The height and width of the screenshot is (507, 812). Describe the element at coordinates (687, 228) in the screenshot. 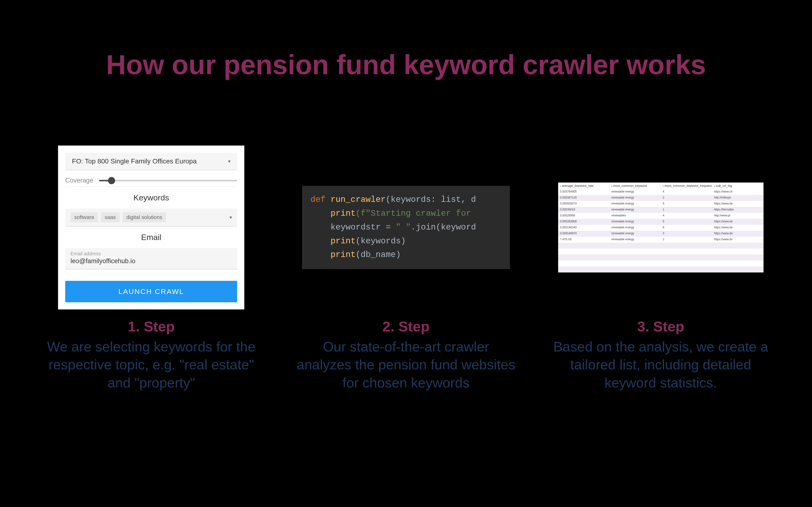

I see `table-cell: 6` at that location.